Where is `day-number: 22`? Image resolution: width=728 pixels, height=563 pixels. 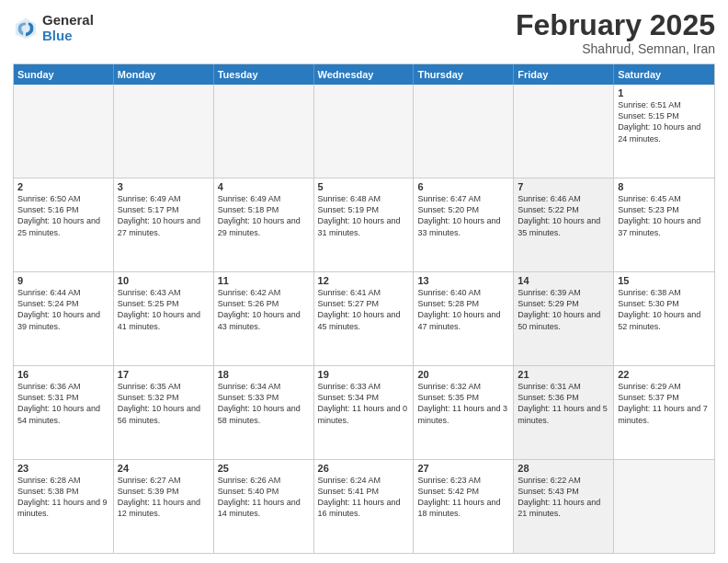
day-number: 22 is located at coordinates (664, 374).